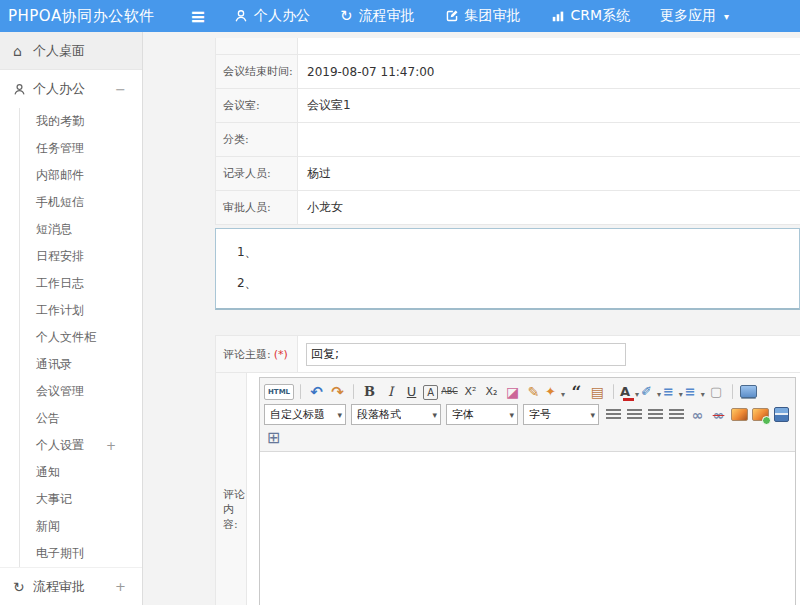  Describe the element at coordinates (549, 174) in the screenshot. I see `row-value: 杨过` at that location.